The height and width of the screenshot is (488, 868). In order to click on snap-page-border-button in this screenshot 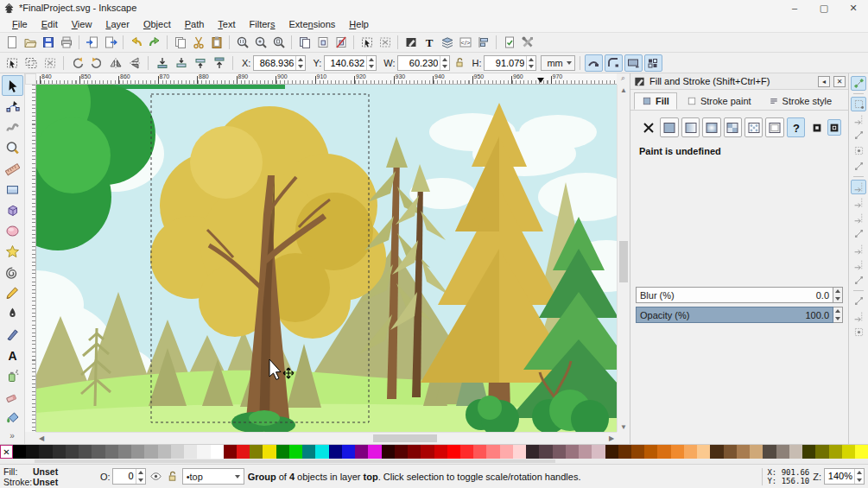, I will do `click(858, 301)`.